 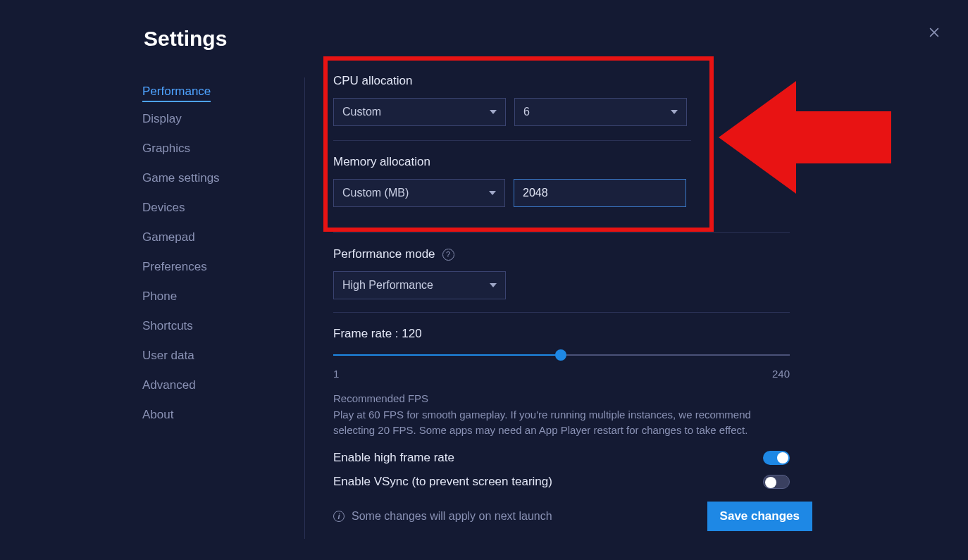 What do you see at coordinates (169, 237) in the screenshot?
I see `sidebar-item-label: Gamepad` at bounding box center [169, 237].